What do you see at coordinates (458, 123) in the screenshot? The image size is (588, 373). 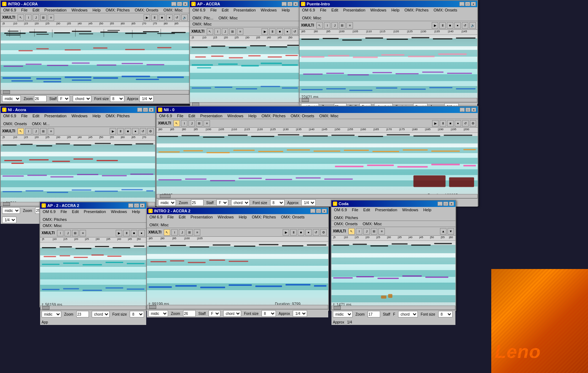 I see `record-btn: ●` at bounding box center [458, 123].